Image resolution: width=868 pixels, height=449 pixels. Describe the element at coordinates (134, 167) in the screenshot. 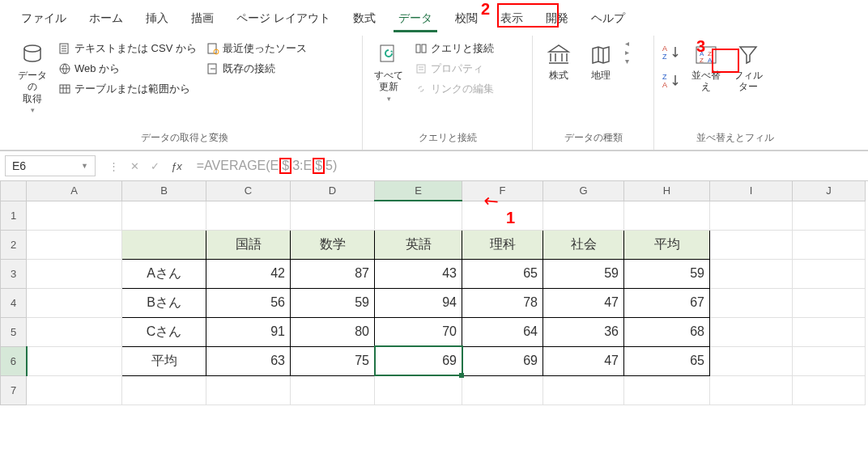

I see `cancel-icon: ✕` at that location.